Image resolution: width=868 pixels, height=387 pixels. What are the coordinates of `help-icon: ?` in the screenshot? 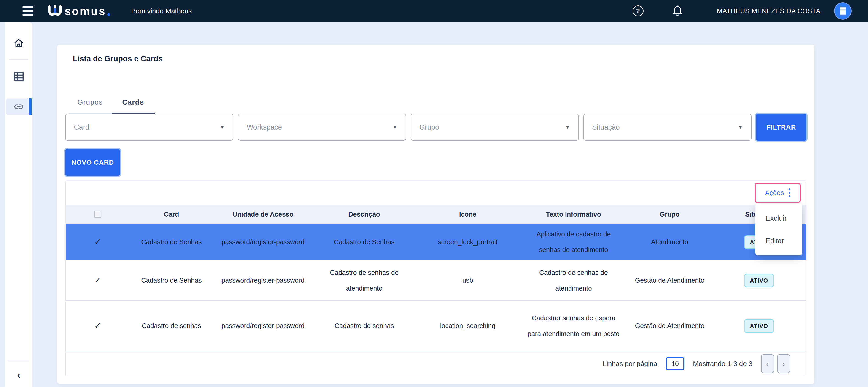 It's located at (638, 11).